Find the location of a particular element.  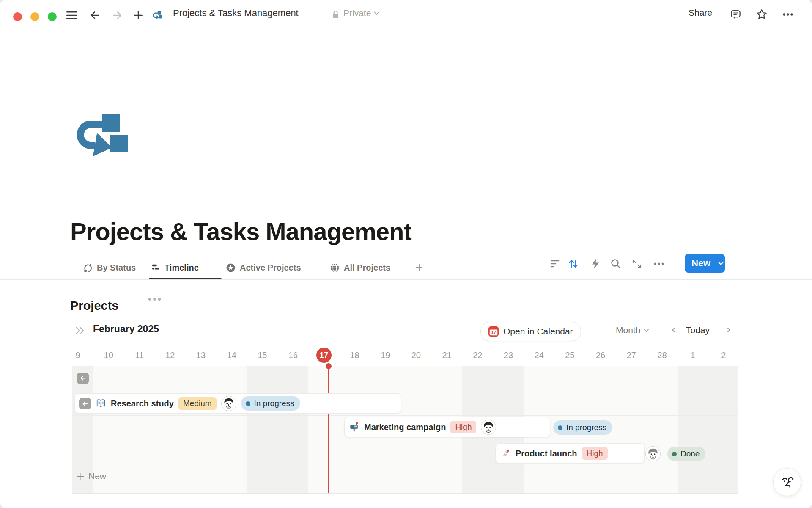

sidebar-menu-icon is located at coordinates (72, 15).